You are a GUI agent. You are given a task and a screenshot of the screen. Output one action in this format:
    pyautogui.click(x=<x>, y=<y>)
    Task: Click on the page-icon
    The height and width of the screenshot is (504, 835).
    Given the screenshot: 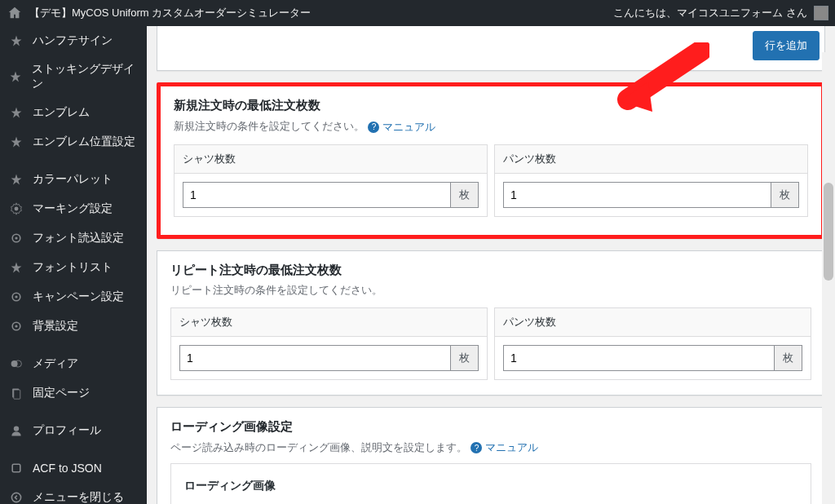 What is the action you would take?
    pyautogui.click(x=16, y=393)
    